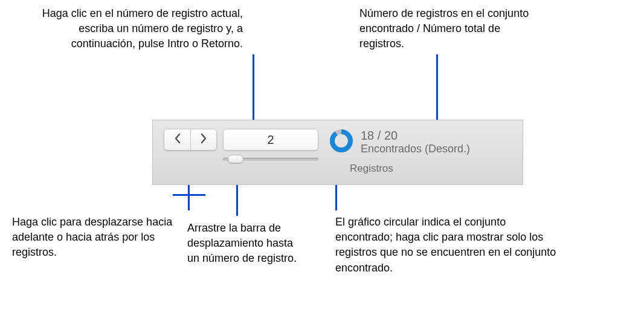 Image resolution: width=644 pixels, height=318 pixels. Describe the element at coordinates (204, 140) in the screenshot. I see `chevron-right-icon` at that location.